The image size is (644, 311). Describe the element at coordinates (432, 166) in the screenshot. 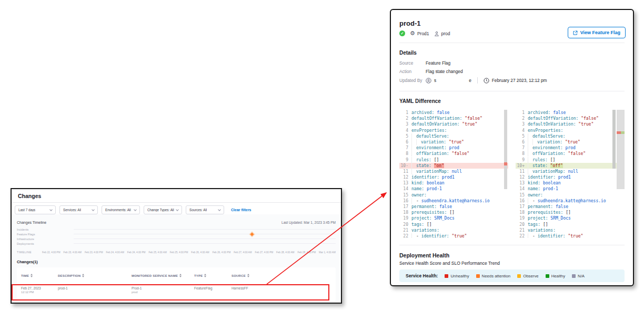

I see `yaml-token` at that location.